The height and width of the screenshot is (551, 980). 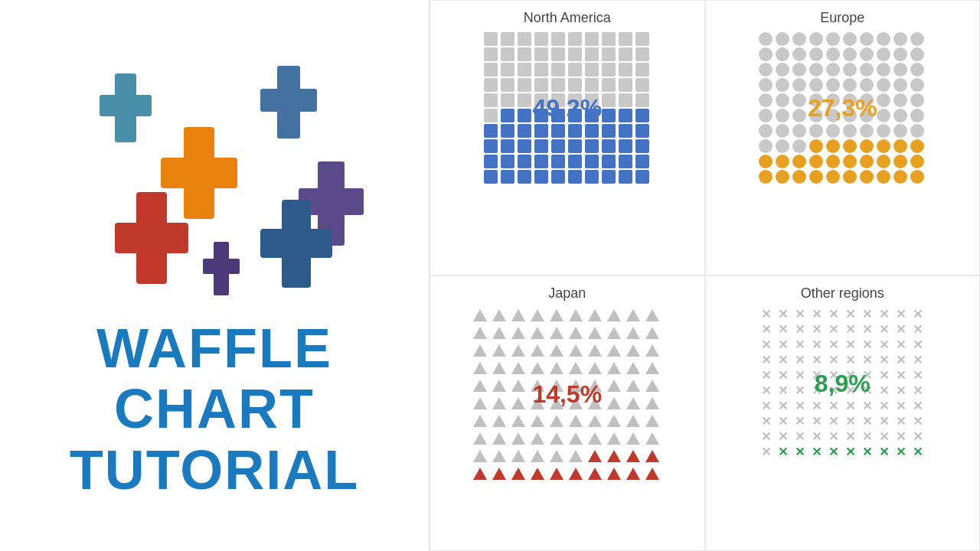 I want to click on chart-japan: Japan 14,5%, so click(x=567, y=413).